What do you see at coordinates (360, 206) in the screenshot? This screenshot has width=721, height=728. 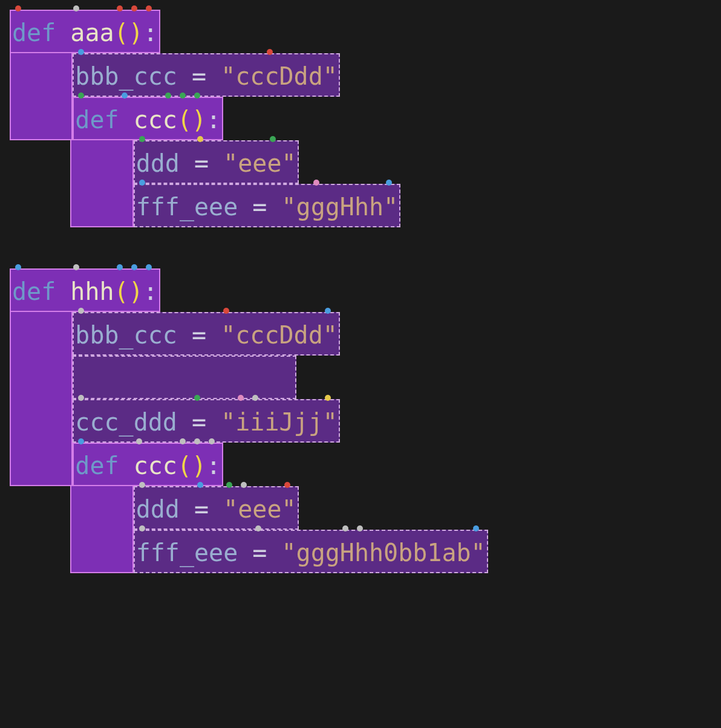 I see `code-line: fff_eee = "gggHhh"` at bounding box center [360, 206].